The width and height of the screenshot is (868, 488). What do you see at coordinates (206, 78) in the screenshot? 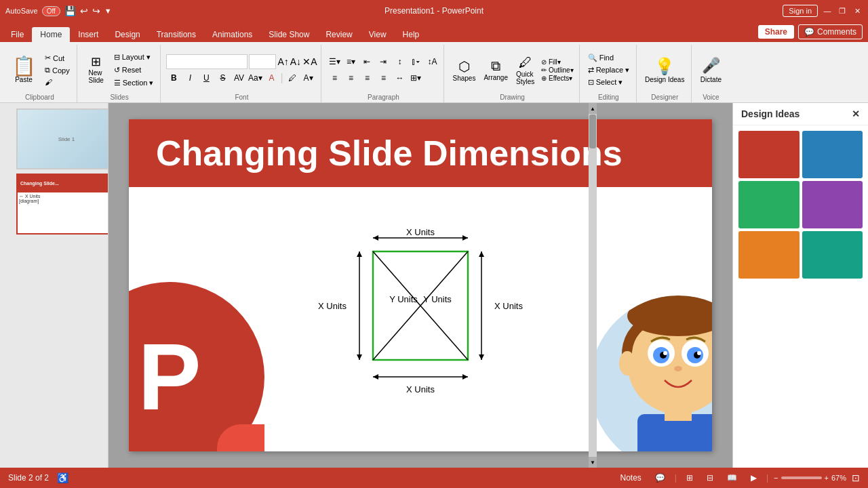
I see `underline-button: U` at bounding box center [206, 78].